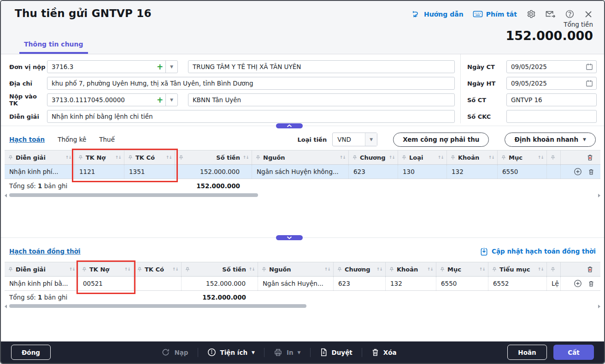  Describe the element at coordinates (106, 283) in the screenshot. I see `cell-tk-no: 00521` at that location.